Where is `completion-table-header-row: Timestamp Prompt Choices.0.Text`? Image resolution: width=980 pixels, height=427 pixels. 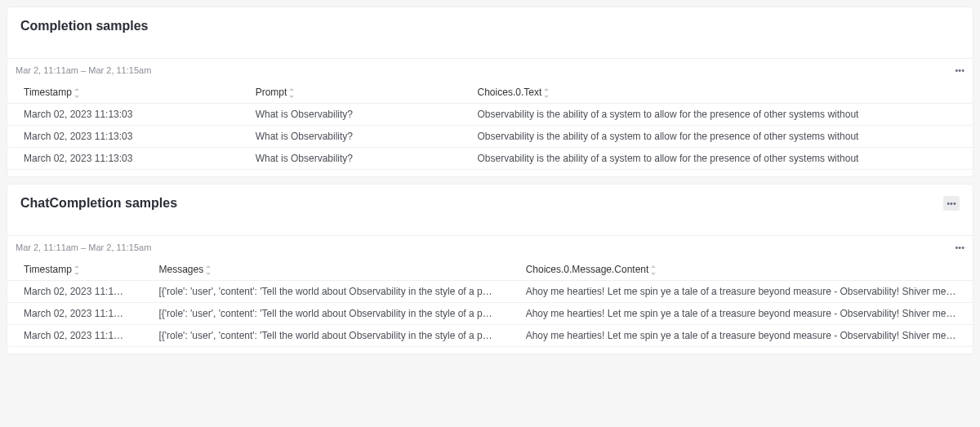 completion-table-header-row: Timestamp Prompt Choices.0.Text is located at coordinates (490, 93).